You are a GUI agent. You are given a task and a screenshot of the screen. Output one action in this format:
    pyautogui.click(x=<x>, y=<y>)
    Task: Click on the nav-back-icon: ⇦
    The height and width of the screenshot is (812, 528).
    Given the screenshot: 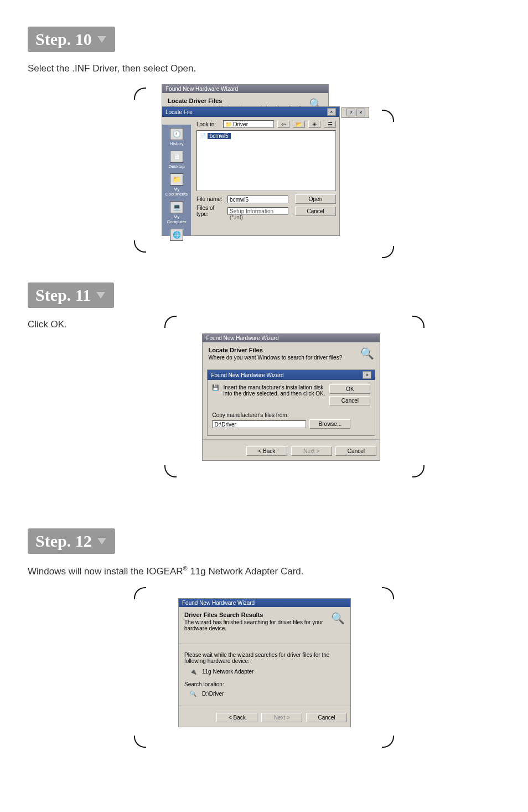 What is the action you would take?
    pyautogui.click(x=283, y=124)
    